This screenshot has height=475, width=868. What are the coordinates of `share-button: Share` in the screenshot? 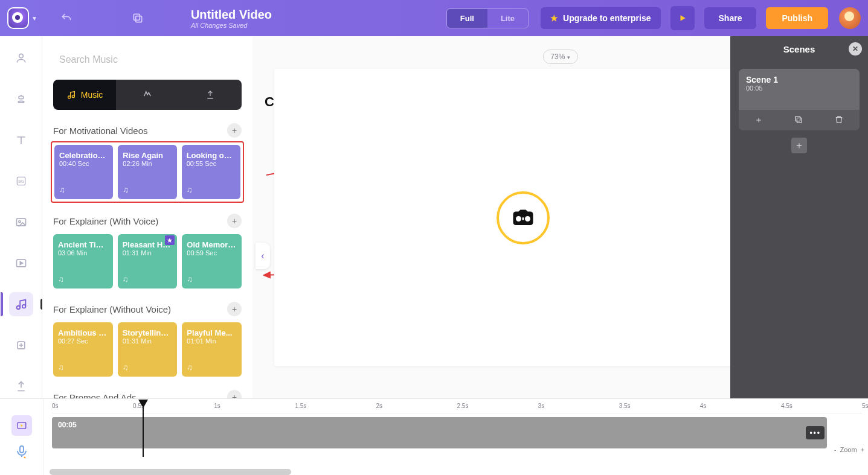 It's located at (731, 18).